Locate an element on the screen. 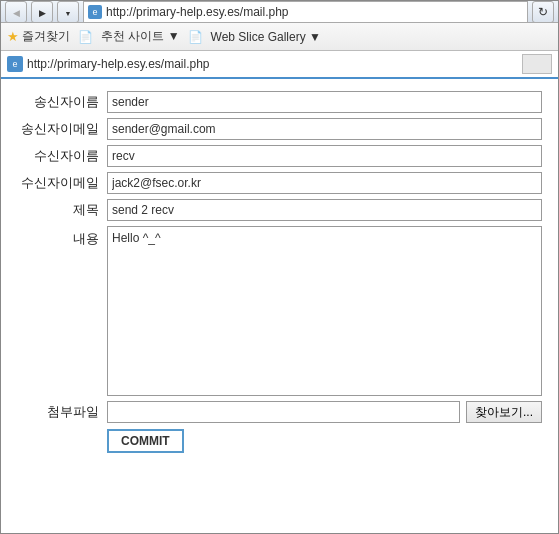 This screenshot has height=534, width=559. submit-row: COMMIT is located at coordinates (324, 441).